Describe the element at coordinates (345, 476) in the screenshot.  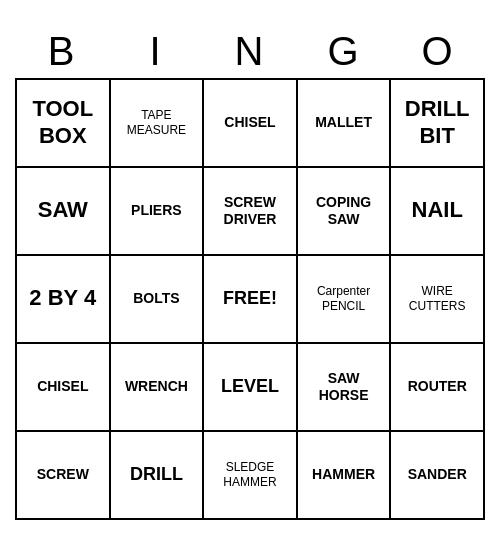
I see `bingo-cell: HAMMER` at that location.